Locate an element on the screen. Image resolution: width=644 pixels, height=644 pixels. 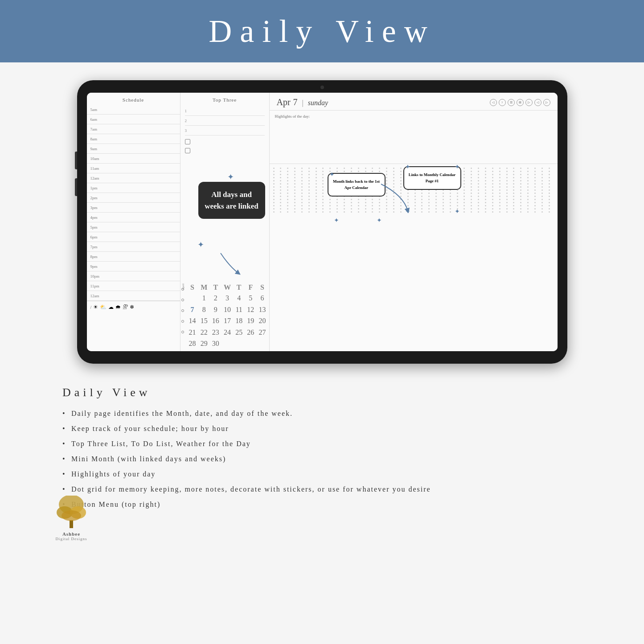
cloudy-icon: ☁ is located at coordinates (111, 308).